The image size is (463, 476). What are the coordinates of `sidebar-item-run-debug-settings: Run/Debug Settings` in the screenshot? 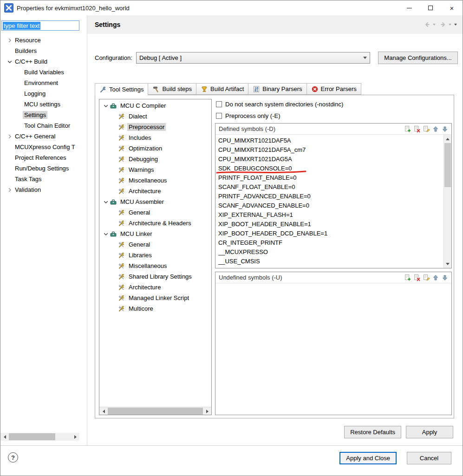 It's located at (44, 168).